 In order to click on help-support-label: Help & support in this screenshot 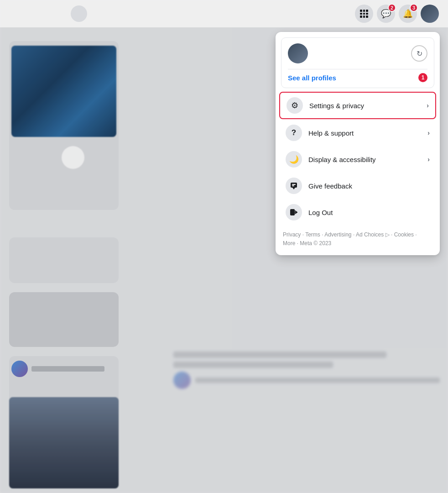, I will do `click(368, 133)`.